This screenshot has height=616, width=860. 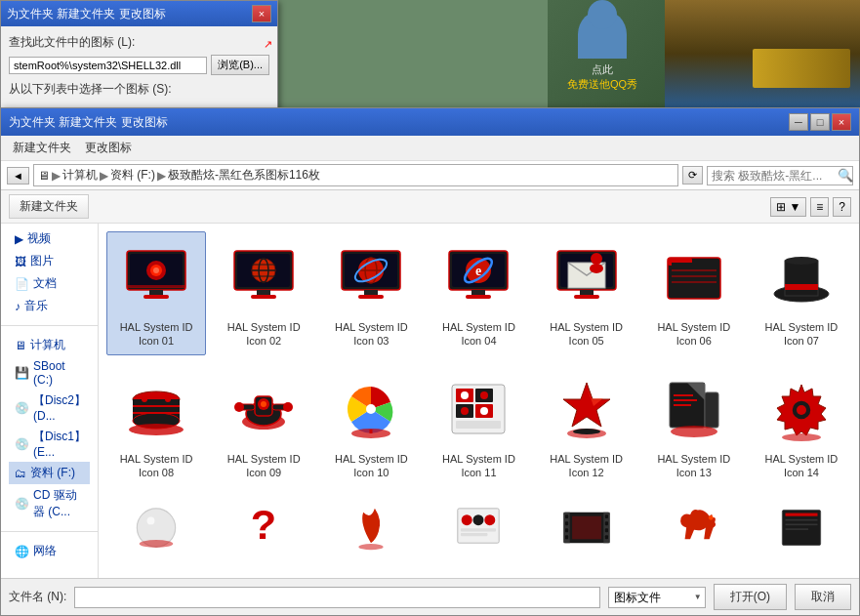 What do you see at coordinates (478, 293) in the screenshot?
I see `file-item-04: e HAL System ID Icon 04` at bounding box center [478, 293].